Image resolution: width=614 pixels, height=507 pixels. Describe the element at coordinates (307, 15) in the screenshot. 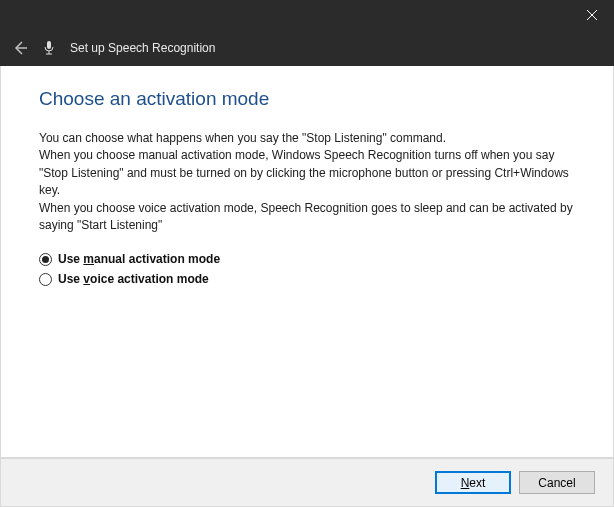

I see `titlebar` at that location.